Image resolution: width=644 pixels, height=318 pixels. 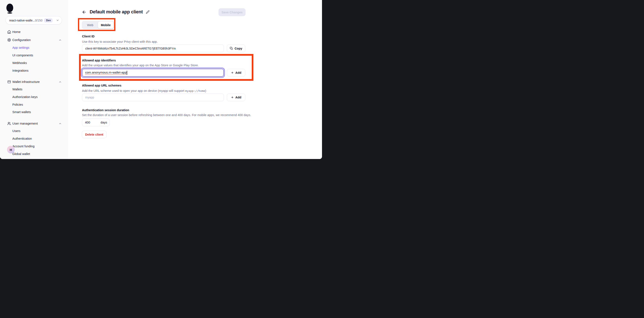 What do you see at coordinates (34, 79) in the screenshot?
I see `sidebar: react-native-walle... 0/150 Dev Home Con…` at bounding box center [34, 79].